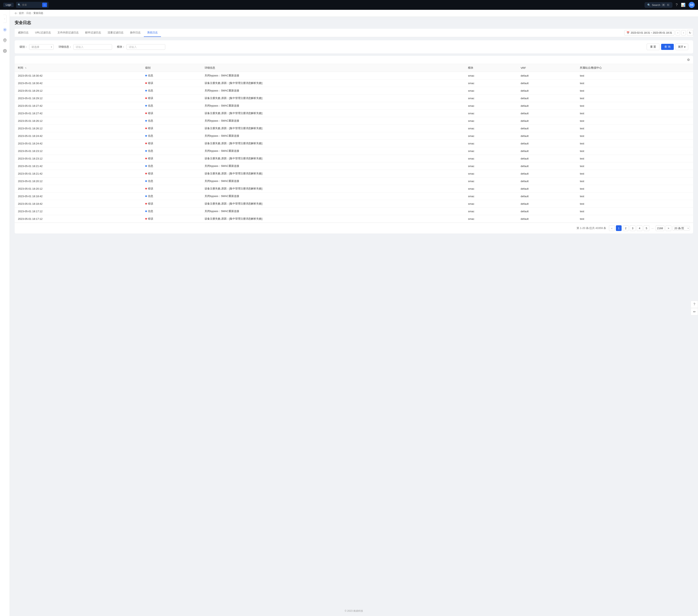 The height and width of the screenshot is (616, 698). Describe the element at coordinates (29, 13) in the screenshot. I see `breadcrumb-logs: 日志` at that location.